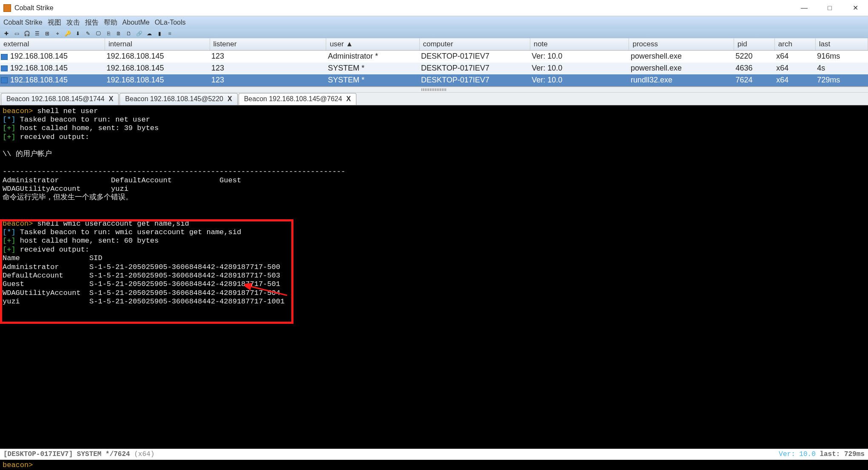 The width and height of the screenshot is (868, 470). What do you see at coordinates (855, 8) in the screenshot?
I see `close-button: ✕` at bounding box center [855, 8].